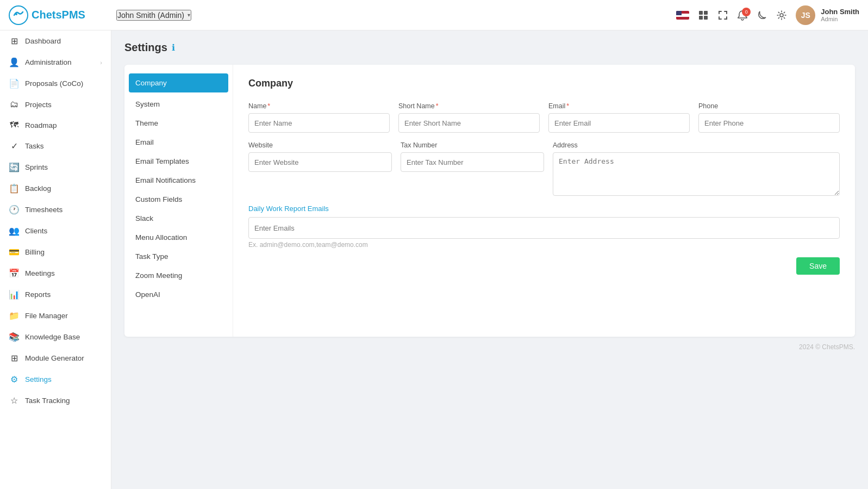 The height and width of the screenshot is (489, 868). I want to click on admin-icon: 👤, so click(14, 62).